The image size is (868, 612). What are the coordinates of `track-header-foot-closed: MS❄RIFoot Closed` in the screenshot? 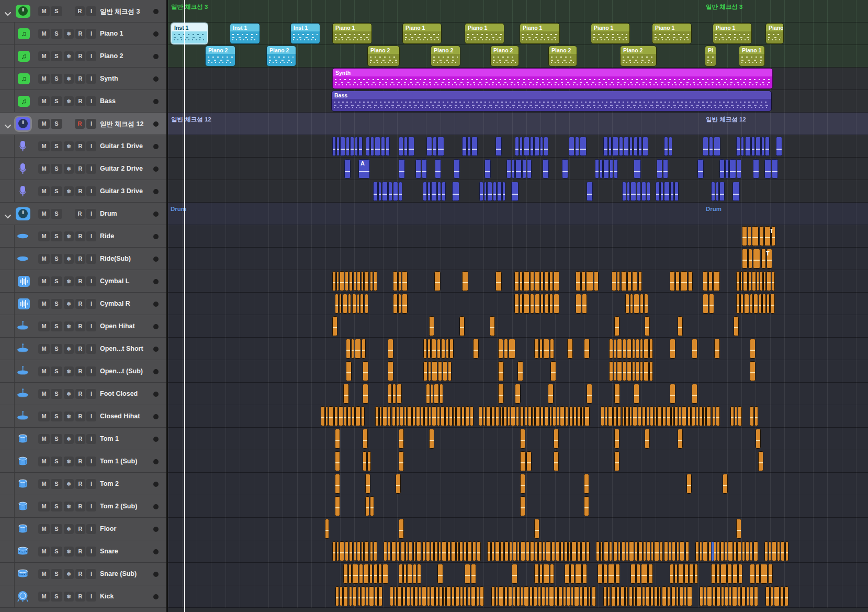 It's located at (83, 394).